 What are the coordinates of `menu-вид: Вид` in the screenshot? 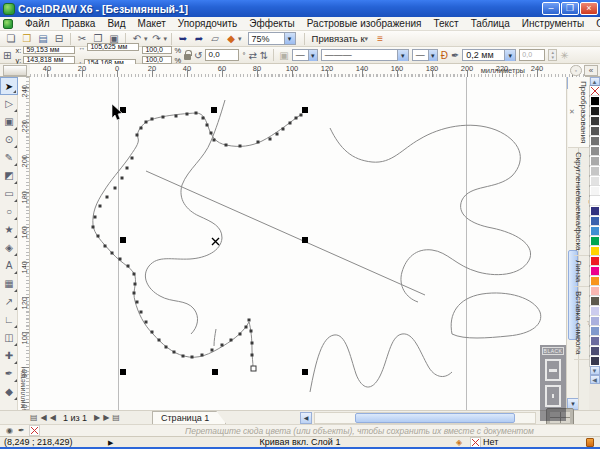 It's located at (116, 24).